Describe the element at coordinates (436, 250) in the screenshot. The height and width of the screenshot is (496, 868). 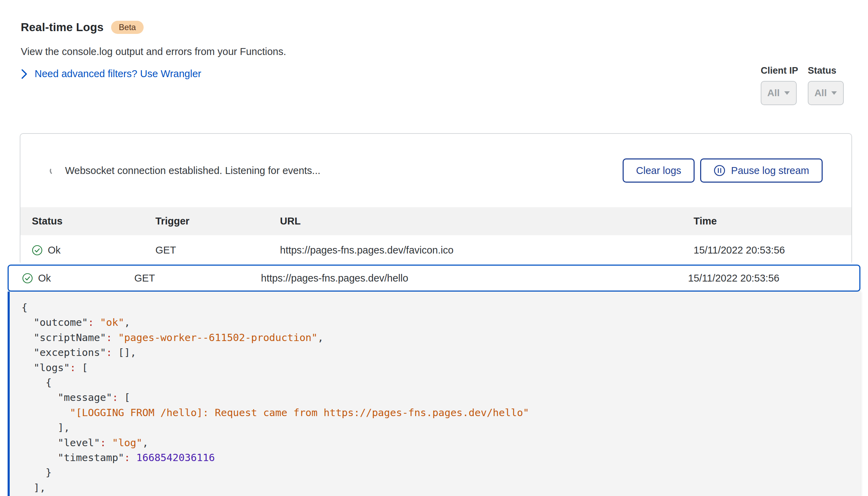
I see `table-row: Ok GET https://pages-fns.pages.dev/favic…` at that location.